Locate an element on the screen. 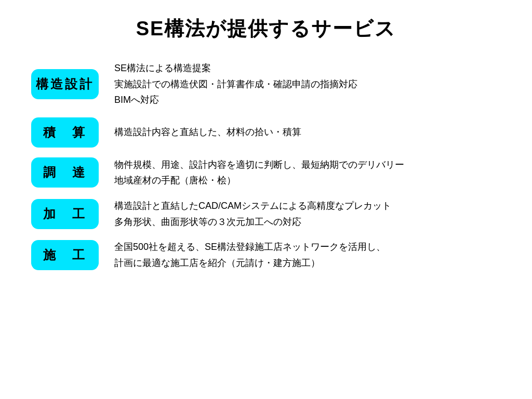  service-description-line: 物件規模、用途、設計内容を適切に判断し、最短納期でのデリバリー is located at coordinates (259, 165).